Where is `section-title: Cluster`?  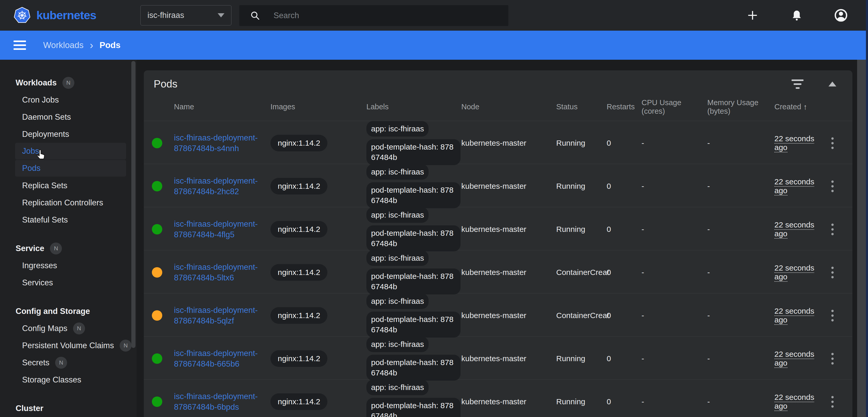
section-title: Cluster is located at coordinates (30, 409).